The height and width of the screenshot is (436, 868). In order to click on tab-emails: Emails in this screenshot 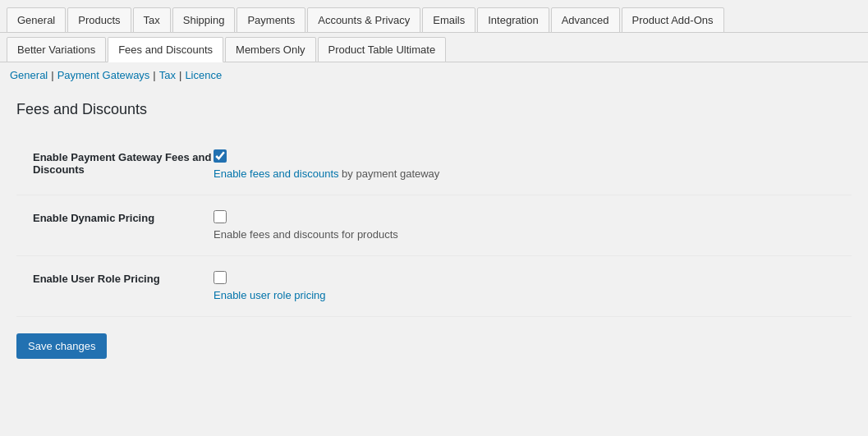, I will do `click(448, 20)`.